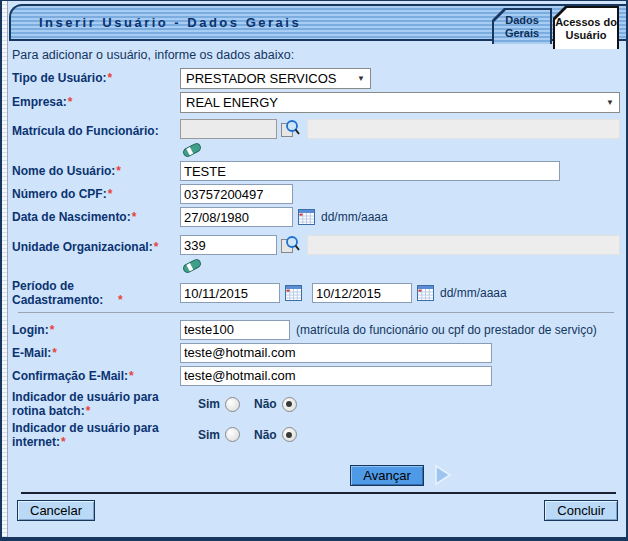  Describe the element at coordinates (294, 293) in the screenshot. I see `periodo-inicio-calendar-button` at that location.